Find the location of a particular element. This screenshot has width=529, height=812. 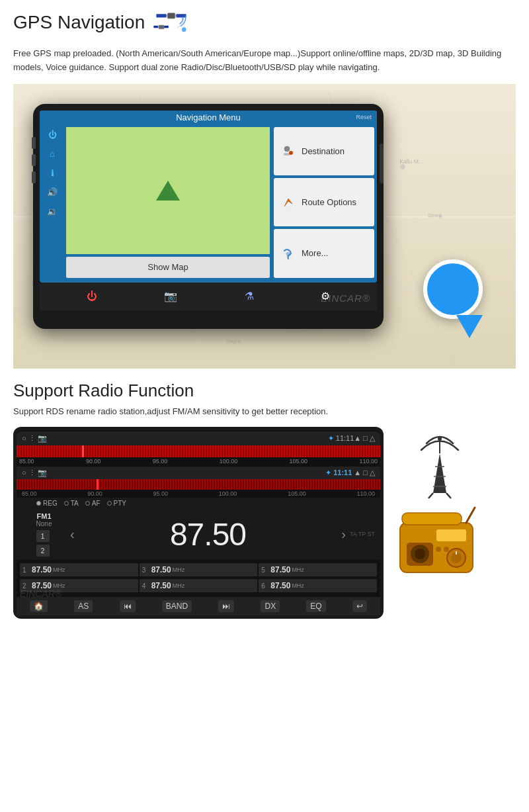

watermark-1: EINCAR® is located at coordinates (345, 298).